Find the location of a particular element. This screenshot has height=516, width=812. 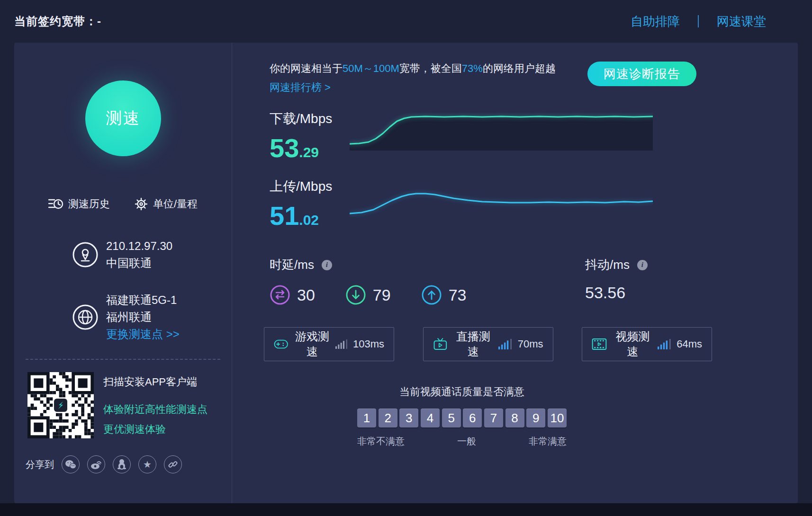

ip-info: 210.12.97.30 中国联通 is located at coordinates (123, 255).